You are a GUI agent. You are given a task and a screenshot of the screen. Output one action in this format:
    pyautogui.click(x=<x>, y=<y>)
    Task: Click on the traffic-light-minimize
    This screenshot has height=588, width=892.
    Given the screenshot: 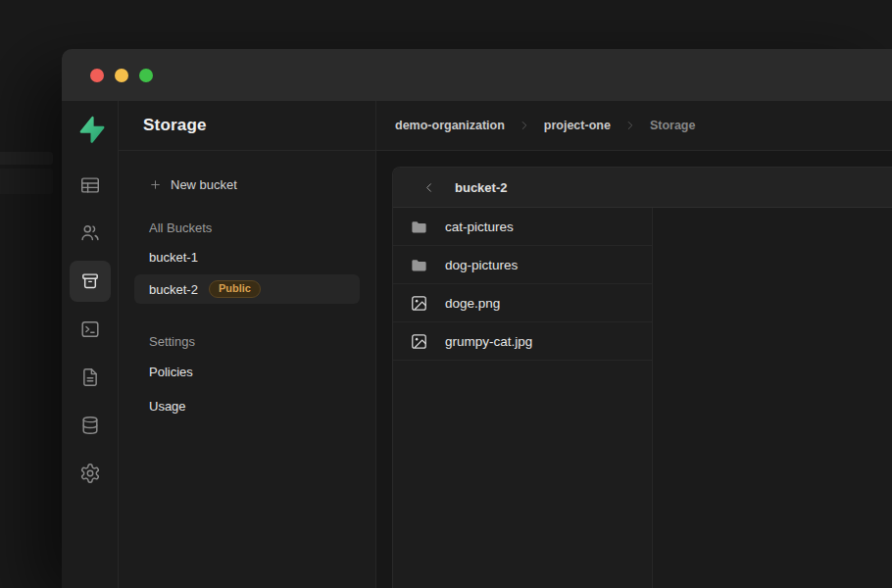 What is the action you would take?
    pyautogui.click(x=122, y=75)
    